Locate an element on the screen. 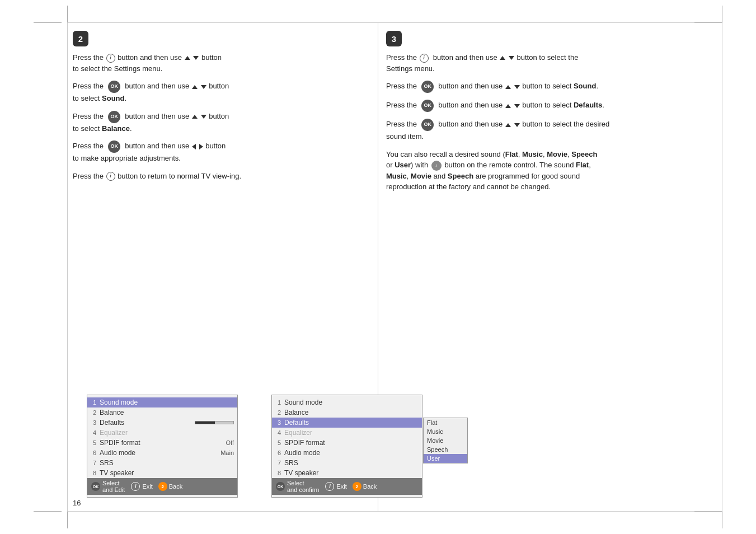  menu-row-5-left: 5 SPDIF format Off is located at coordinates (162, 443).